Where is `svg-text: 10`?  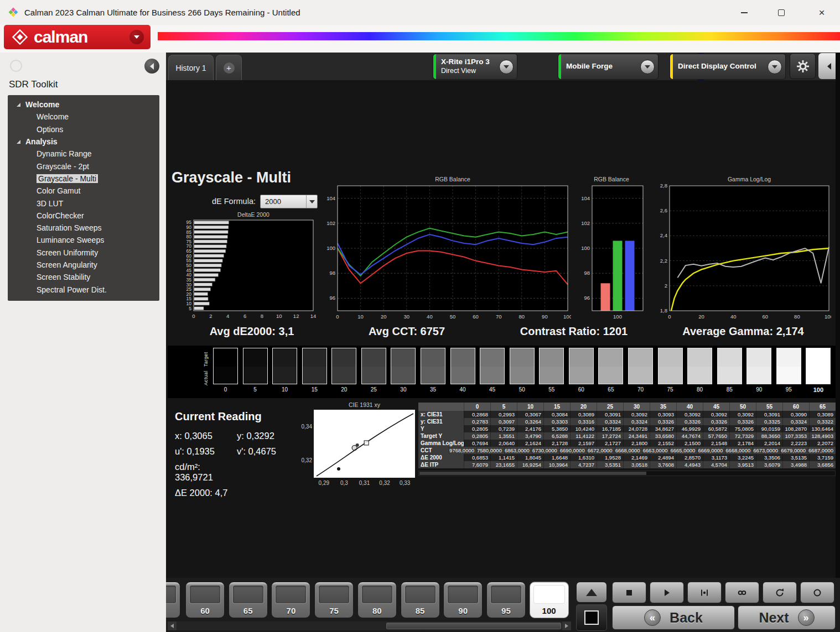
svg-text: 10 is located at coordinates (279, 316).